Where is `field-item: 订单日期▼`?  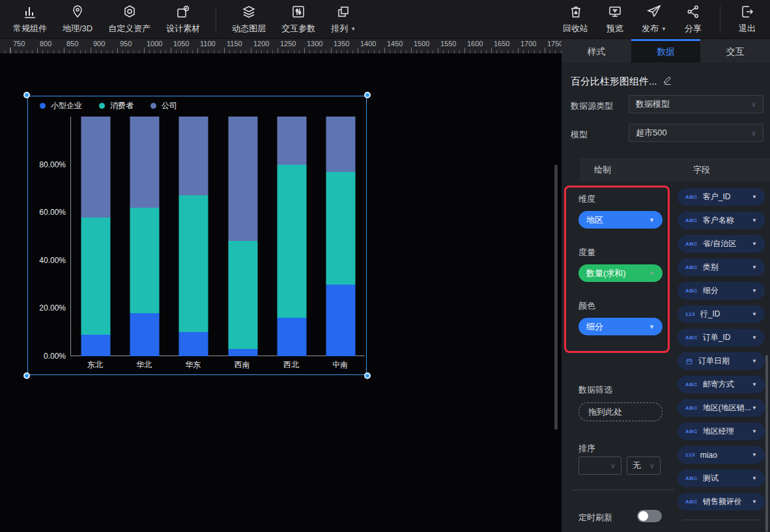
field-item: 订单日期▼ is located at coordinates (721, 361).